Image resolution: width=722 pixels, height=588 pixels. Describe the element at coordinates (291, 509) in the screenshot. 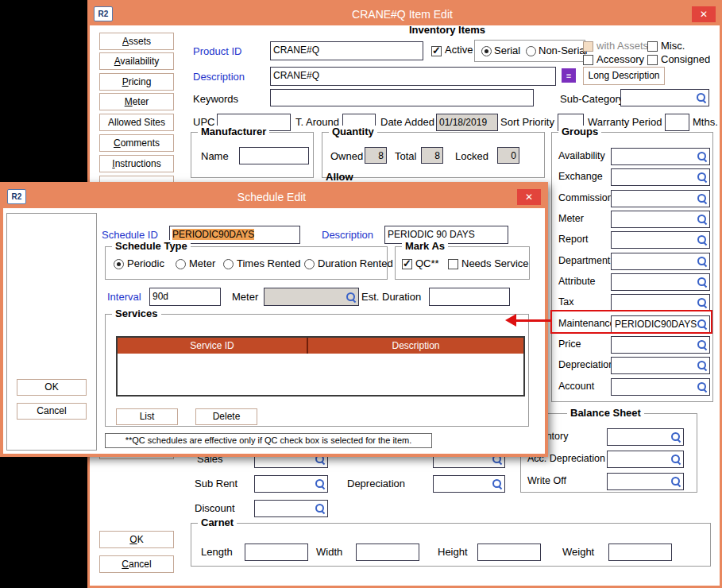

I see `discount-account-input` at that location.